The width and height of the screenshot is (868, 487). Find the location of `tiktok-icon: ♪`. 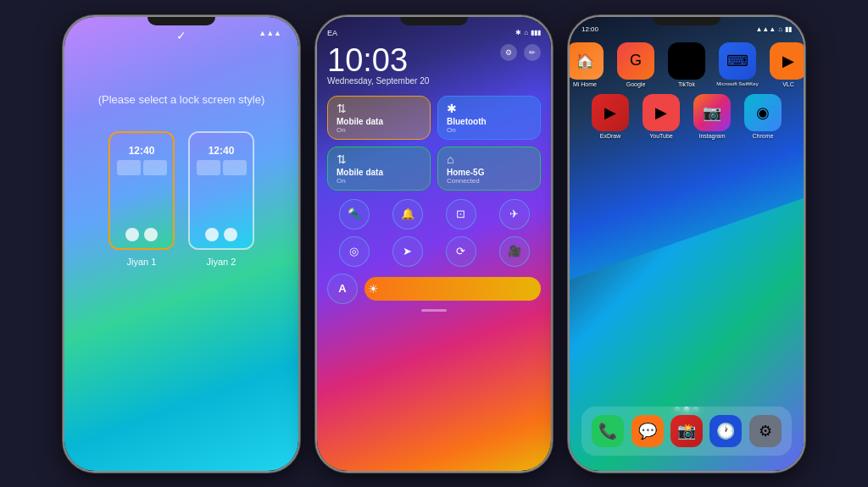

tiktok-icon: ♪ is located at coordinates (687, 61).